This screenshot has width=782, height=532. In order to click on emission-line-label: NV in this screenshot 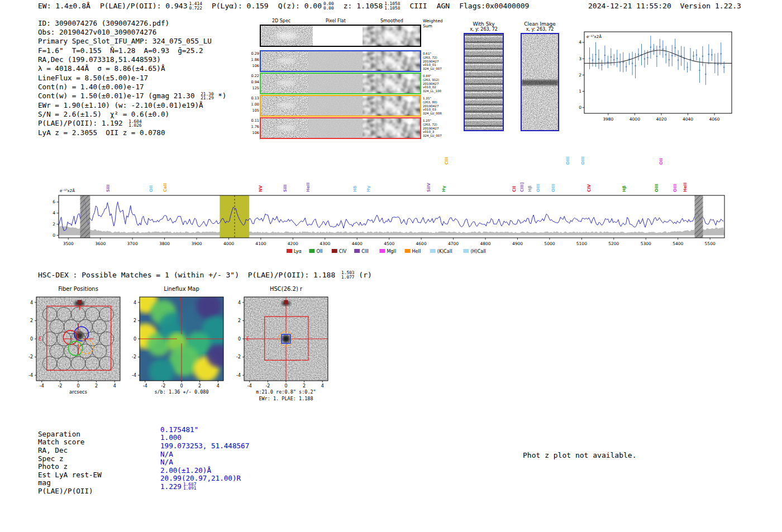, I will do `click(260, 189)`.